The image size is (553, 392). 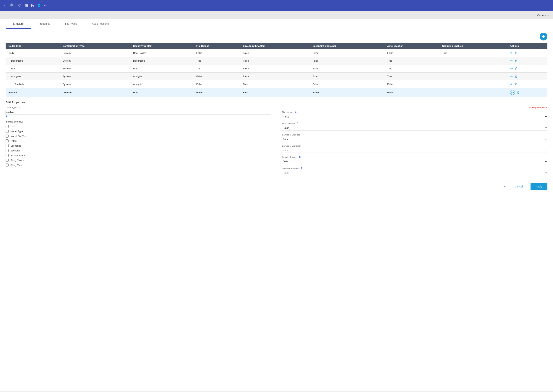 I want to click on security-context-select: Data Root Folder Documents Analysis, so click(x=415, y=162).